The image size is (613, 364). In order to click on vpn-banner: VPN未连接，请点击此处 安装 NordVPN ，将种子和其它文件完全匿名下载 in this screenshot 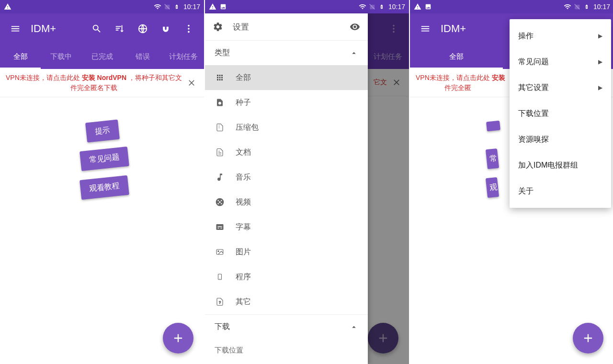, I will do `click(102, 83)`.